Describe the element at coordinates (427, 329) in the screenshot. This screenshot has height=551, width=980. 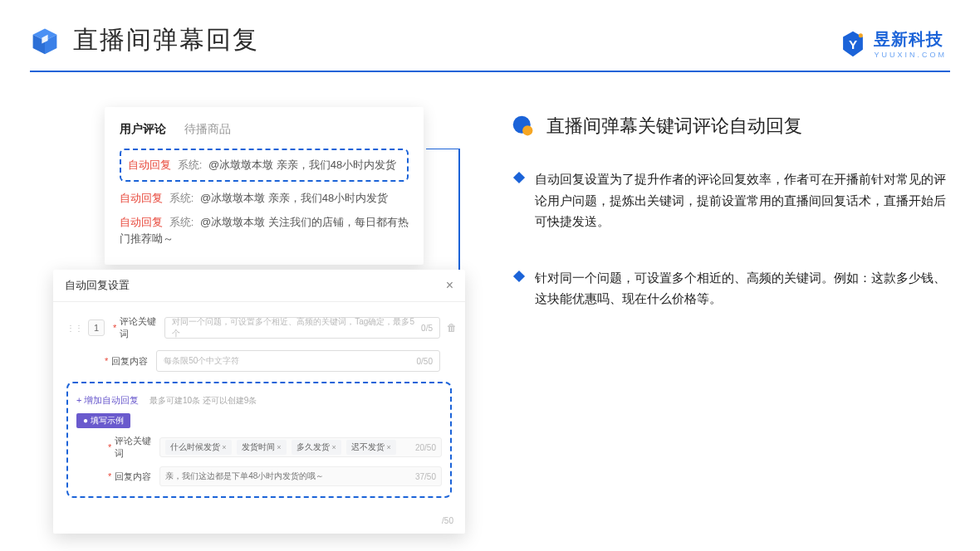
I see `counter: 0/5` at that location.